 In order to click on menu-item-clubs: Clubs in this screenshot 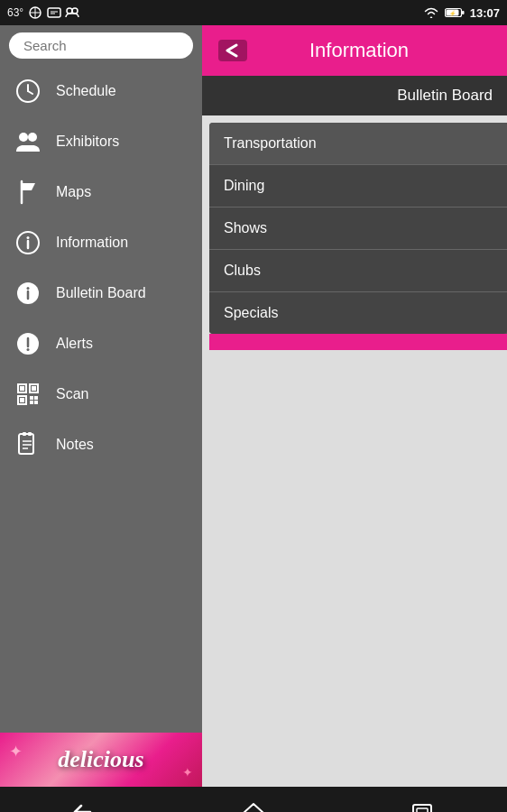, I will do `click(358, 271)`.